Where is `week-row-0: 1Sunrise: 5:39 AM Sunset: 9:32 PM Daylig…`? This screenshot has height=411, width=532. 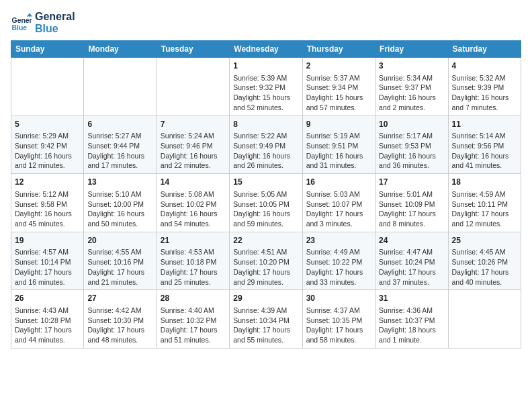 week-row-0: 1Sunrise: 5:39 AM Sunset: 9:32 PM Daylig… is located at coordinates (266, 87).